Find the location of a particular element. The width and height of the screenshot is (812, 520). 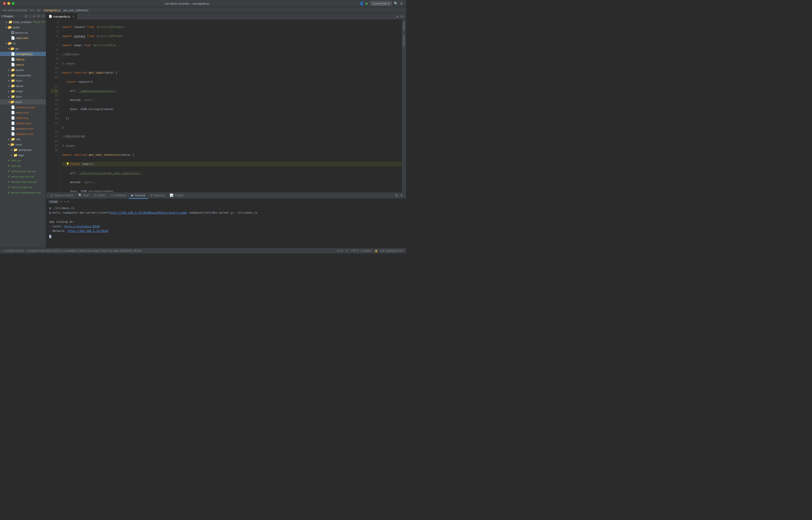

line-numbers: 1 2 3 4 · 5 6 7 8 9 10 11 12 · 13 14 15 … is located at coordinates (55, 106).